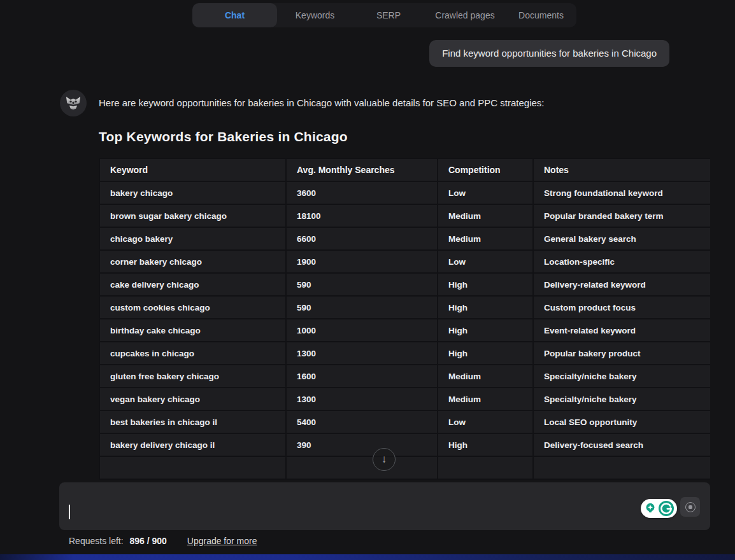 This screenshot has height=560, width=735. What do you see at coordinates (234, 15) in the screenshot?
I see `tab-chat: Chat` at bounding box center [234, 15].